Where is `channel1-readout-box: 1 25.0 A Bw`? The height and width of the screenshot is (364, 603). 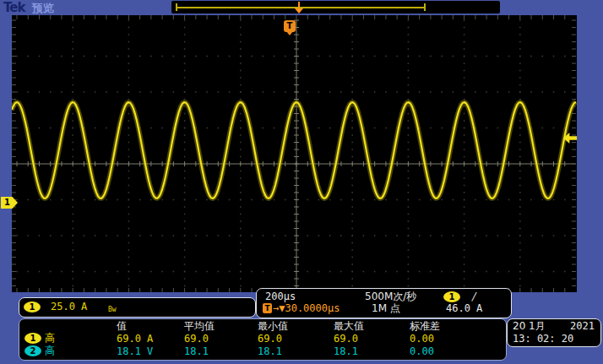
channel1-readout-box: 1 25.0 A Bw is located at coordinates (137, 307).